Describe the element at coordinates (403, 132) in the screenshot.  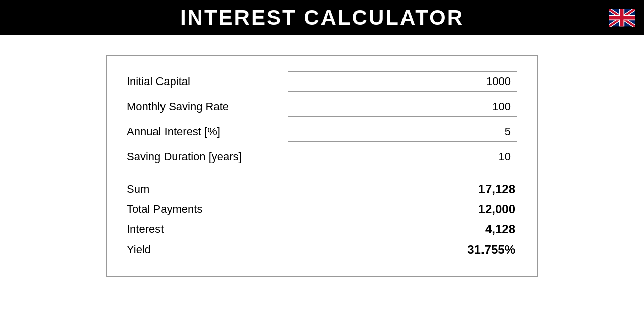
I see `annual-interest-input` at that location.